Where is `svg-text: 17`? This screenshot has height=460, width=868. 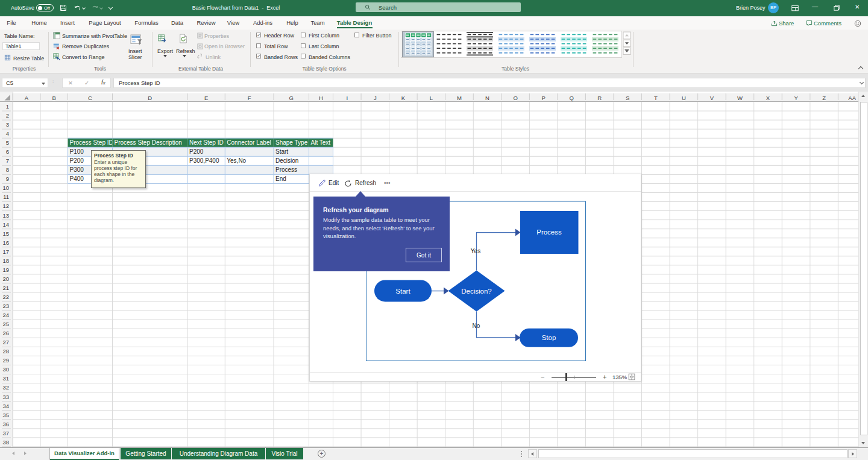
svg-text: 17 is located at coordinates (6, 252).